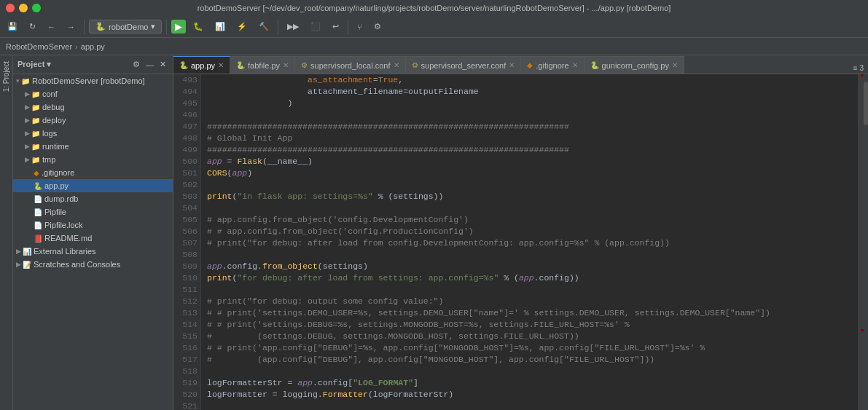  What do you see at coordinates (293, 26) in the screenshot?
I see `run-config-btn: ▶▶` at bounding box center [293, 26].